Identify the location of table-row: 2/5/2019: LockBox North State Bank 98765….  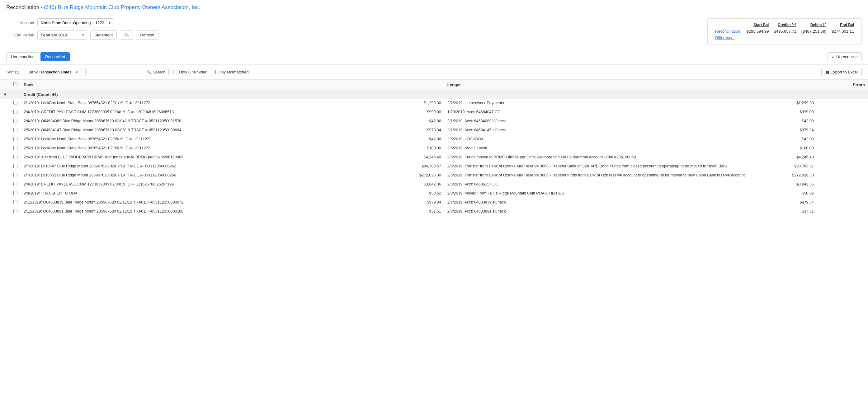
(434, 139).